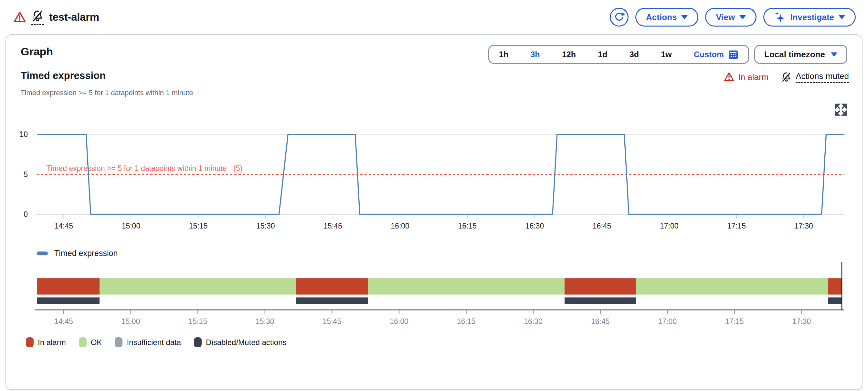  I want to click on range-3d: 3d, so click(634, 55).